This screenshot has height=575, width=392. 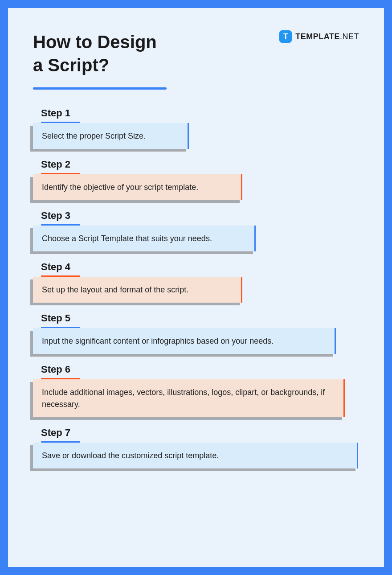 I want to click on logo-bold: TEMPLATE, so click(x=318, y=37).